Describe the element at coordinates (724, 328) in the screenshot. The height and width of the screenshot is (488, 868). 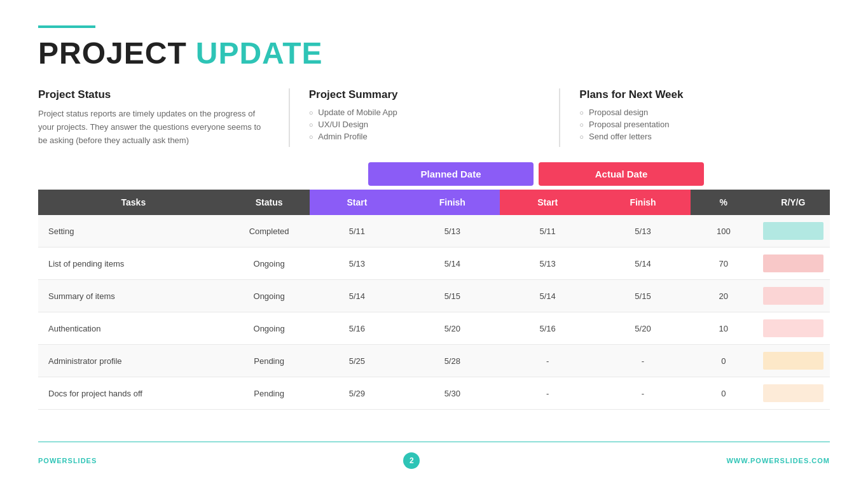
I see `table-cell: 10` at that location.